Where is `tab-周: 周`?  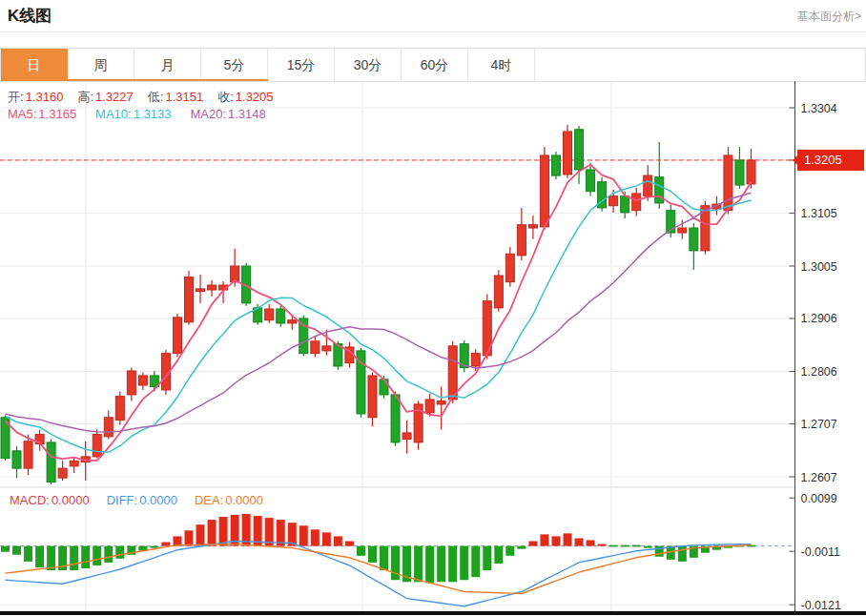 tab-周: 周 is located at coordinates (101, 65).